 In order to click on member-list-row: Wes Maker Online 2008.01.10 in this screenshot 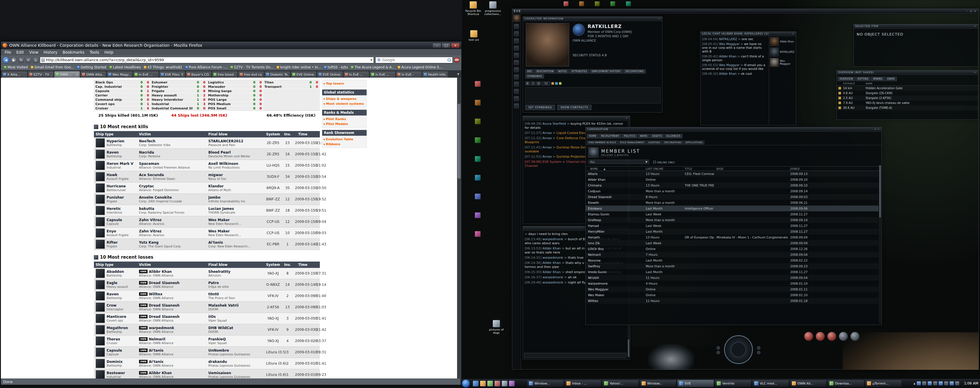, I will do `click(732, 295)`.